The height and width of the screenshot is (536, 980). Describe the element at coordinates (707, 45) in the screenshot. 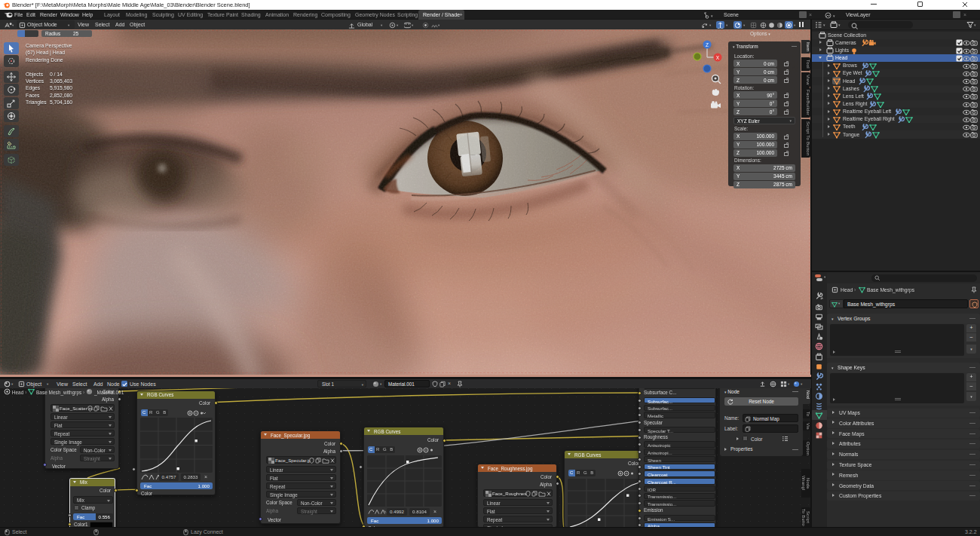

I see `svg-text: Z` at that location.